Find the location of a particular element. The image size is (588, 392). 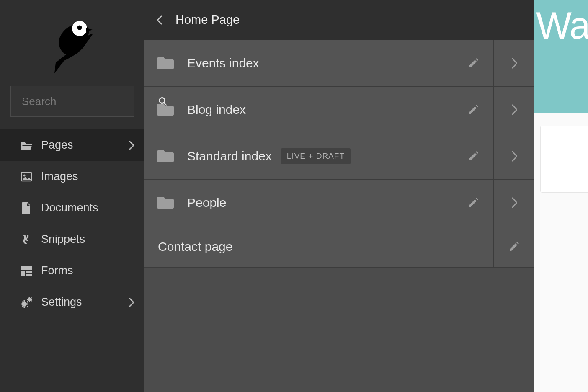

nav-item-label: Documents is located at coordinates (88, 208).